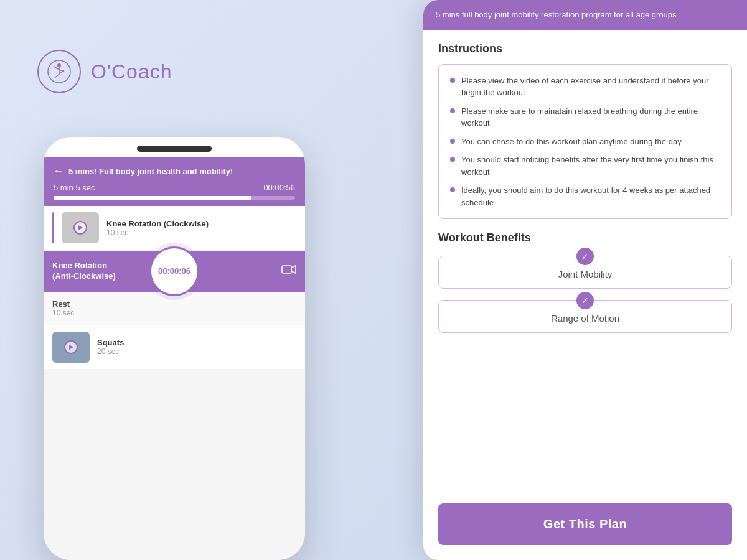  What do you see at coordinates (585, 166) in the screenshot?
I see `instruction-item-3: You should start noticing benefits after…` at bounding box center [585, 166].